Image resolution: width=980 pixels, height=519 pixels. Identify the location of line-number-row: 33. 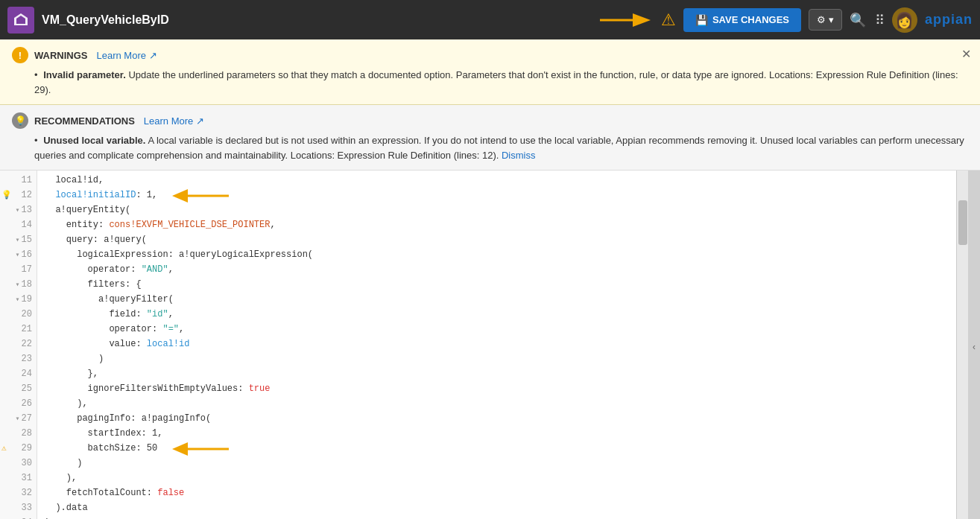
(18, 509).